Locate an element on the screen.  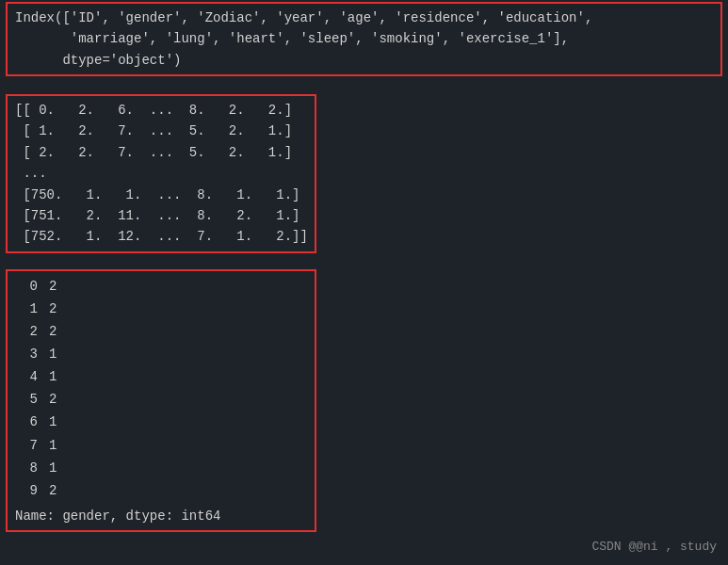
watermark: CSDN @@ni , study is located at coordinates (654, 546).